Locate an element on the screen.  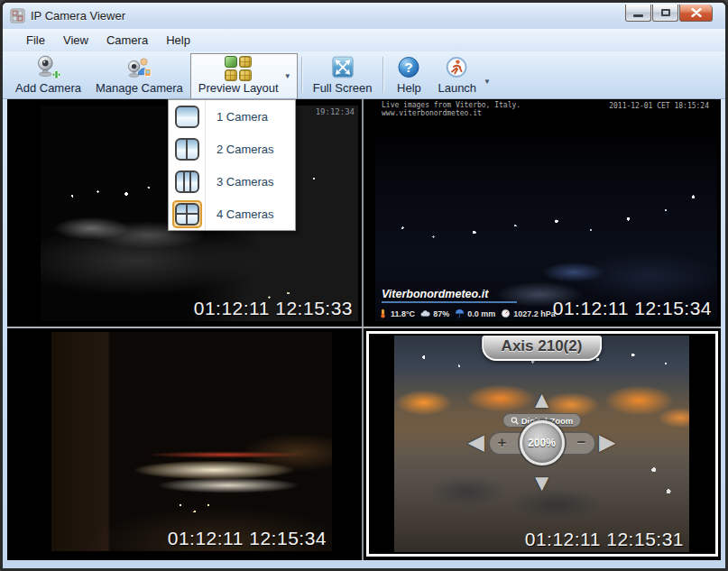
manage-camera-icon is located at coordinates (139, 67).